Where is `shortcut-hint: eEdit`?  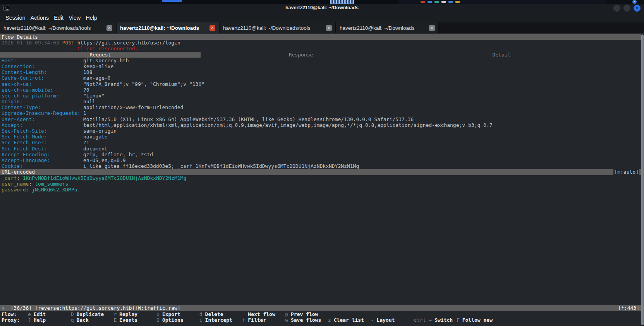
shortcut-hint: eEdit is located at coordinates (50, 314).